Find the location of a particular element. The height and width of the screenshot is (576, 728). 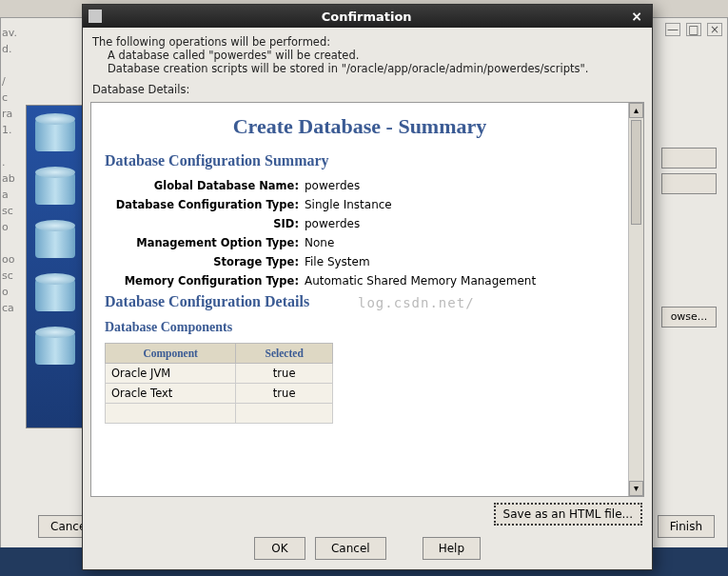

scroll-up-icon: ▴ is located at coordinates (636, 110).